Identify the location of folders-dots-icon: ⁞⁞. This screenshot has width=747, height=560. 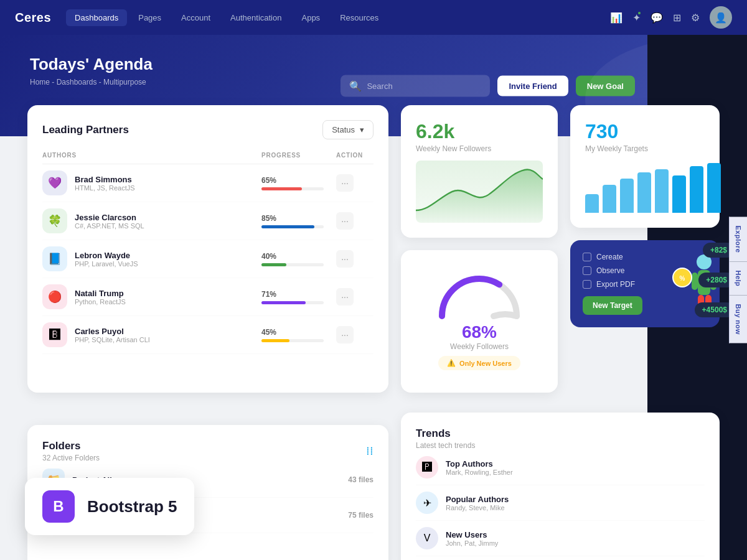
(370, 451).